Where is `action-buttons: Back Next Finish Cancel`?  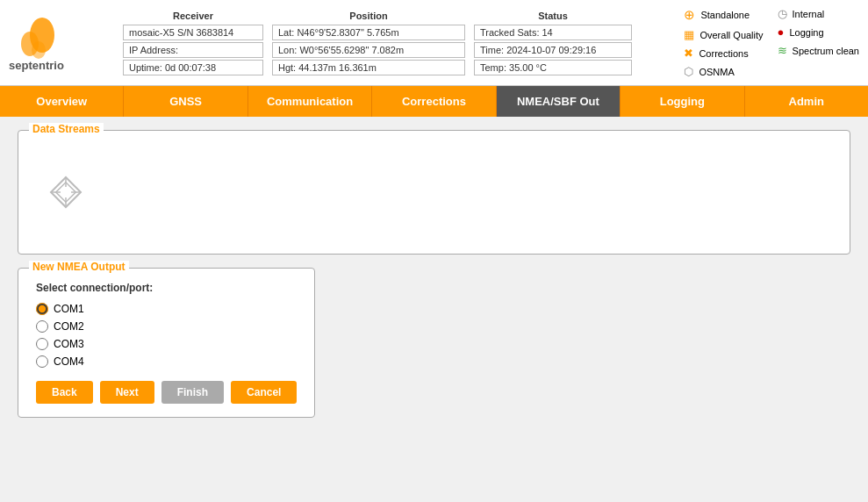 action-buttons: Back Next Finish Cancel is located at coordinates (167, 392).